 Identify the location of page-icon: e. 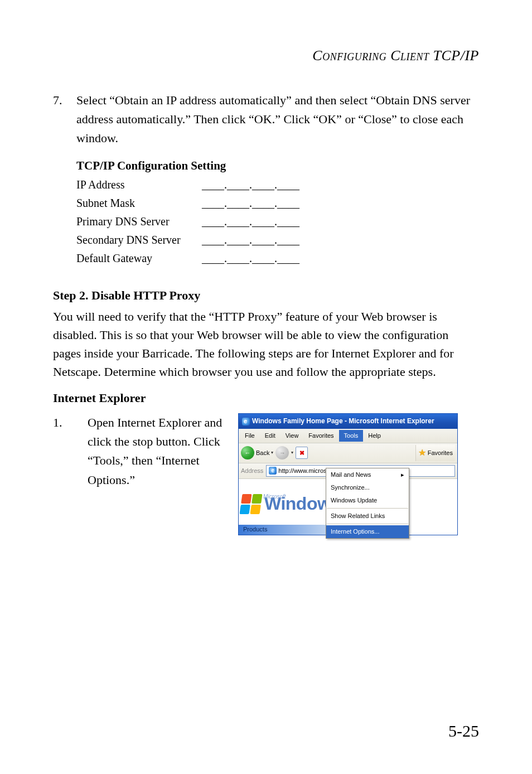
(273, 471).